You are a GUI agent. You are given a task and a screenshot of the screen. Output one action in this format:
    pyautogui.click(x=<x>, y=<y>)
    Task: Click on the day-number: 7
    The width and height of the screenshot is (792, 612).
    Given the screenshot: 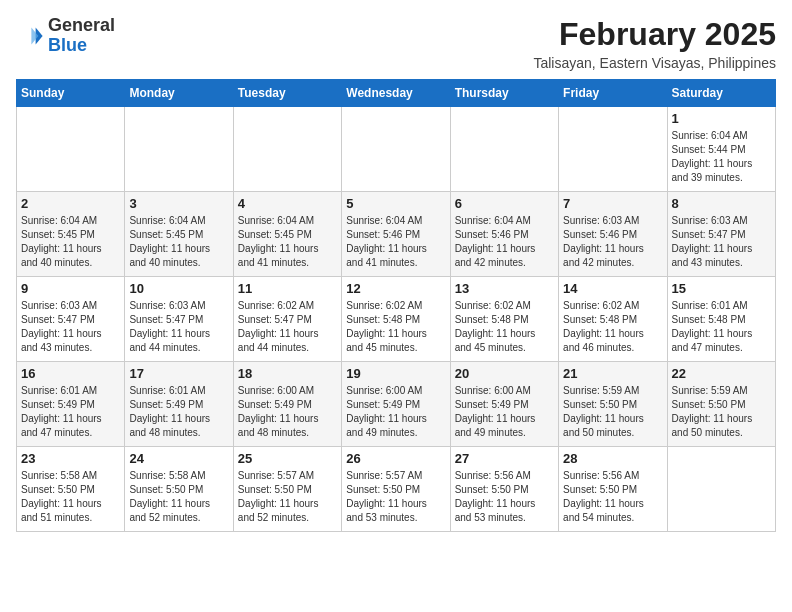 What is the action you would take?
    pyautogui.click(x=612, y=204)
    